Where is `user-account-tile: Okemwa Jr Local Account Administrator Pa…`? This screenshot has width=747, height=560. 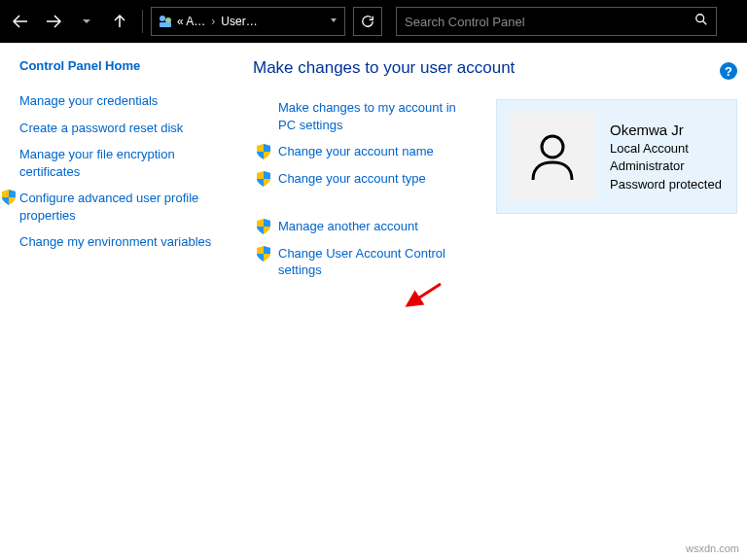
user-account-tile: Okemwa Jr Local Account Administrator Pa… is located at coordinates (617, 157).